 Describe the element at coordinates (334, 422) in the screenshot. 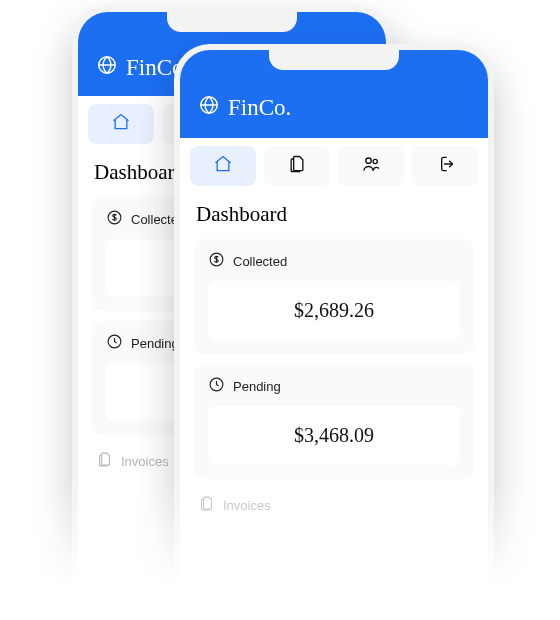

I see `card-pending: Pending $3,468.09` at that location.